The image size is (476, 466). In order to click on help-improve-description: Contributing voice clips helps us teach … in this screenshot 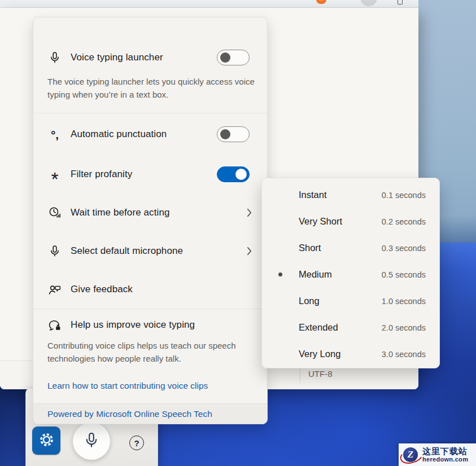, I will do `click(151, 352)`.